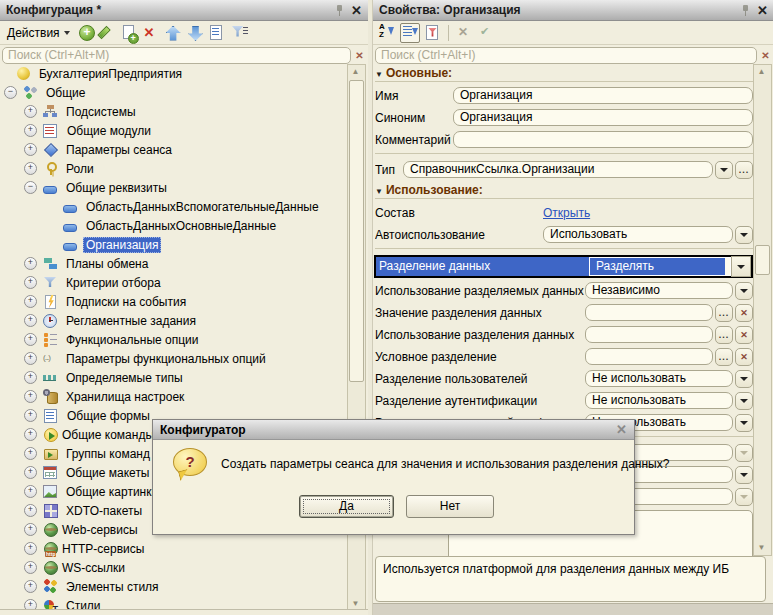  Describe the element at coordinates (173, 378) in the screenshot. I see `tree-item: +Определяемые типы` at that location.